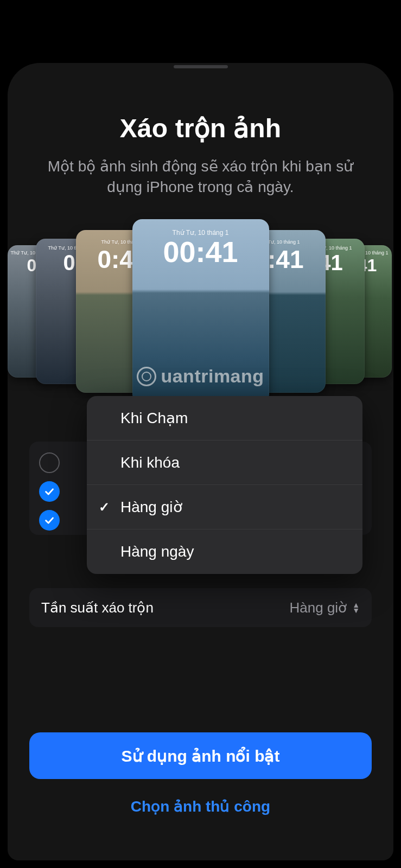 This screenshot has width=401, height=868. I want to click on page-title: Xáo trộn ảnh, so click(201, 128).